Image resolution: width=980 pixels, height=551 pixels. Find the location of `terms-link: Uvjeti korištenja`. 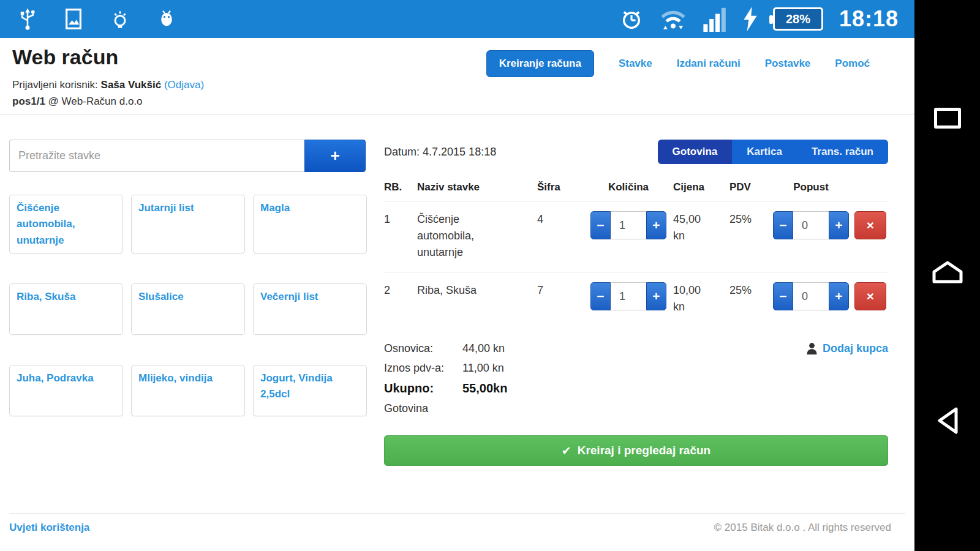

terms-link: Uvjeti korištenja is located at coordinates (49, 528).